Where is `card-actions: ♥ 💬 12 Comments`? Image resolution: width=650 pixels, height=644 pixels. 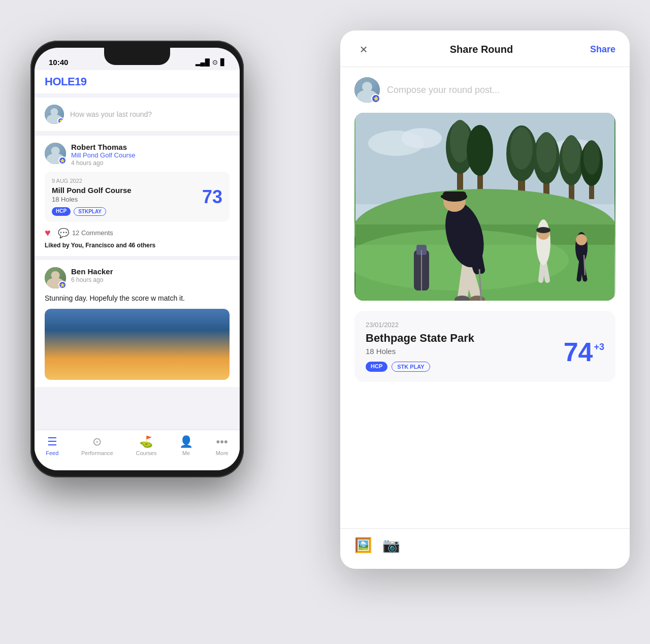
card-actions: ♥ 💬 12 Comments is located at coordinates (137, 233).